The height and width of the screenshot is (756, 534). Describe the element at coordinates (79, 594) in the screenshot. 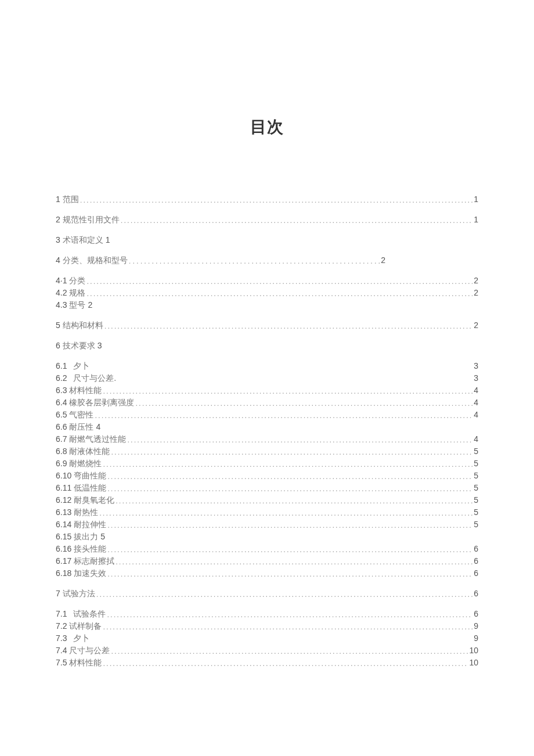

I see `toc-entry-label: 试验方法` at that location.